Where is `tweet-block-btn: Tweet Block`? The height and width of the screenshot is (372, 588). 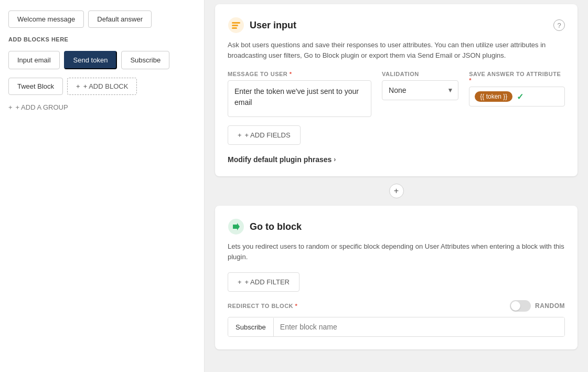
tweet-block-btn: Tweet Block is located at coordinates (36, 86).